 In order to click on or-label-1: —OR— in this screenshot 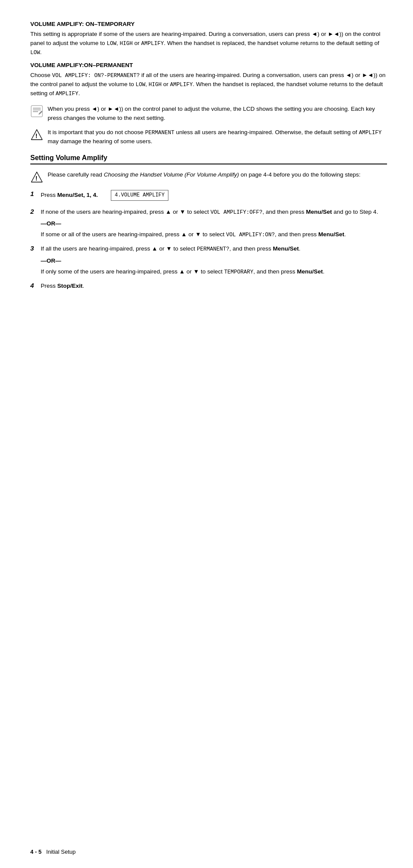, I will do `click(214, 224)`.